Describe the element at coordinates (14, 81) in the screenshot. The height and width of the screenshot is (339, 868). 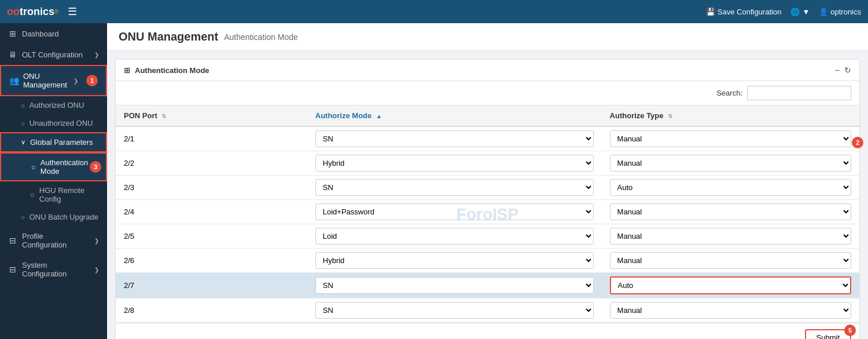
I see `onu-icon: 👥` at that location.